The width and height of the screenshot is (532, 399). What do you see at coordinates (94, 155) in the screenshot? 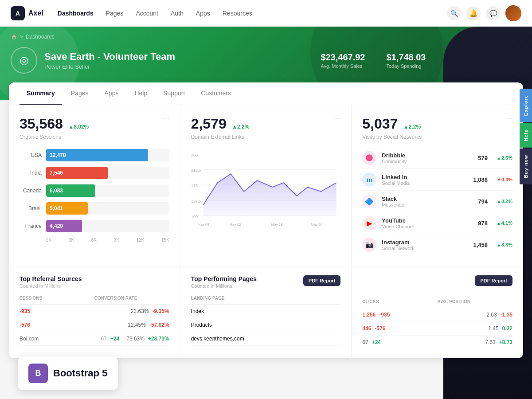
I see `bar-row-usa: USA 12,478` at bounding box center [94, 155].